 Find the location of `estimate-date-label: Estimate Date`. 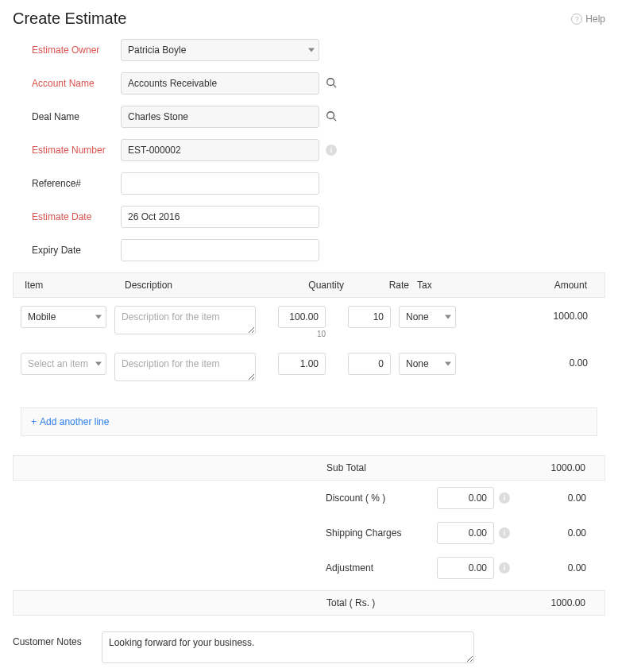

estimate-date-label: Estimate Date is located at coordinates (76, 217).